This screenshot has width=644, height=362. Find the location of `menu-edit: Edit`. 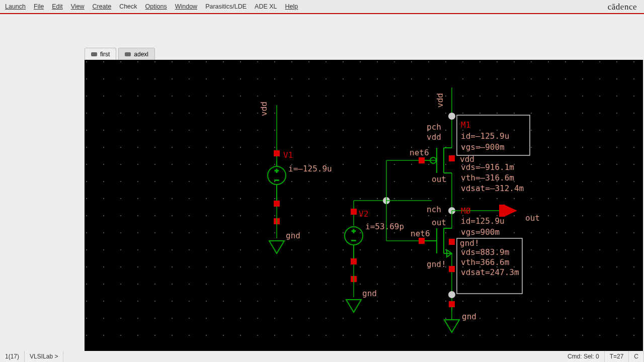

menu-edit: Edit is located at coordinates (57, 7).